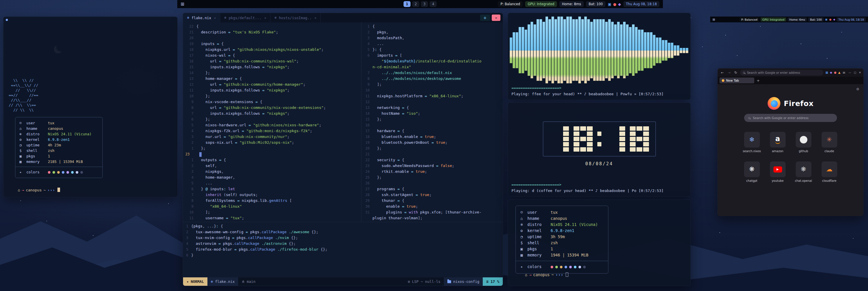 This screenshot has width=868, height=291. Describe the element at coordinates (272, 55) in the screenshot. I see `code-line: 17 nixos-wsl = {` at that location.